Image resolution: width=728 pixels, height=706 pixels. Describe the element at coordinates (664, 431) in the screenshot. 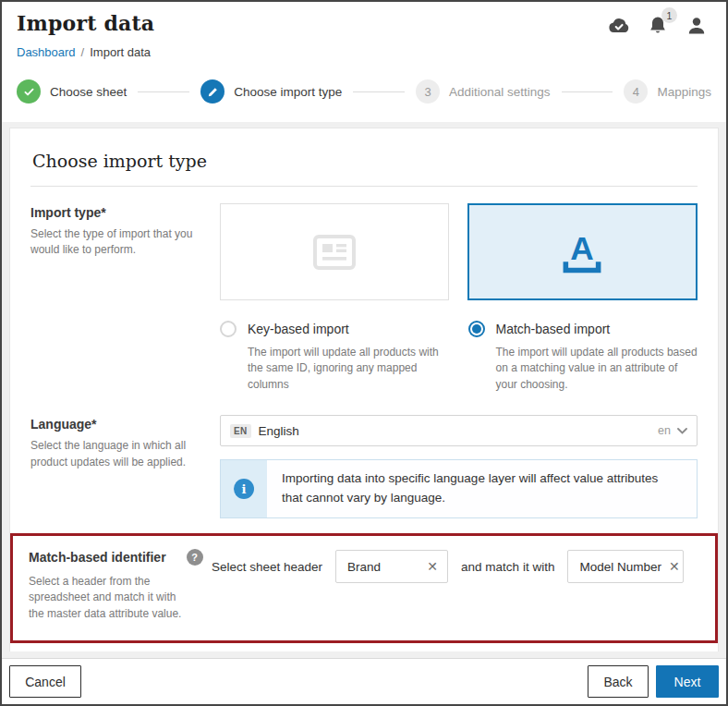

I see `language-selected-code: en` at that location.